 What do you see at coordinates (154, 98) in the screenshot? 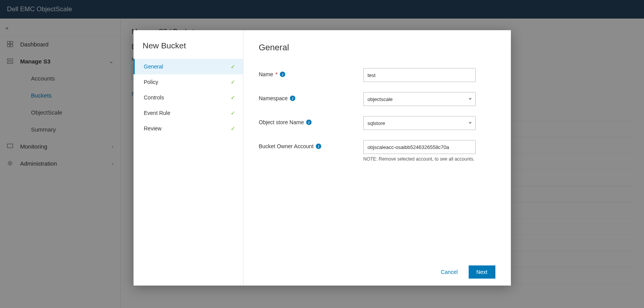
I see `wizard-step-label: Controls` at bounding box center [154, 98].